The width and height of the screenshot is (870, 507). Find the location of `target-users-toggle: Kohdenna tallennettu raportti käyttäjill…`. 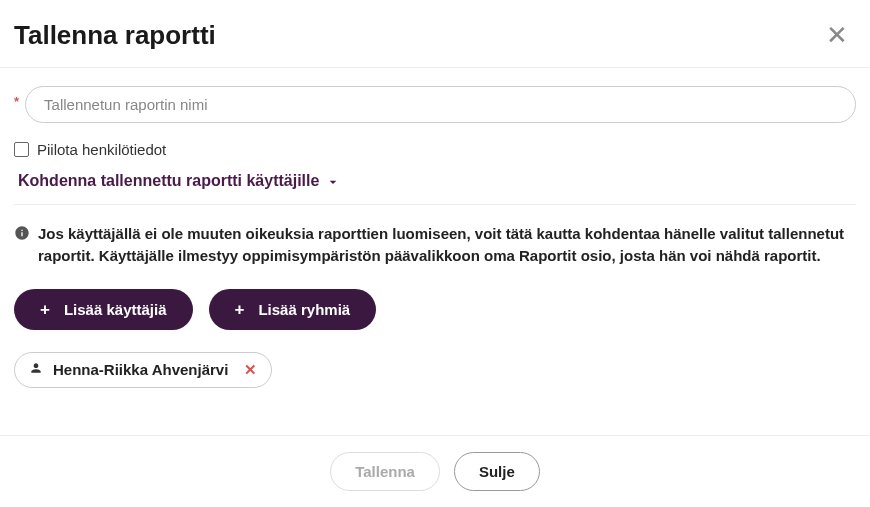

target-users-toggle: Kohdenna tallennettu raportti käyttäjill… is located at coordinates (435, 181).